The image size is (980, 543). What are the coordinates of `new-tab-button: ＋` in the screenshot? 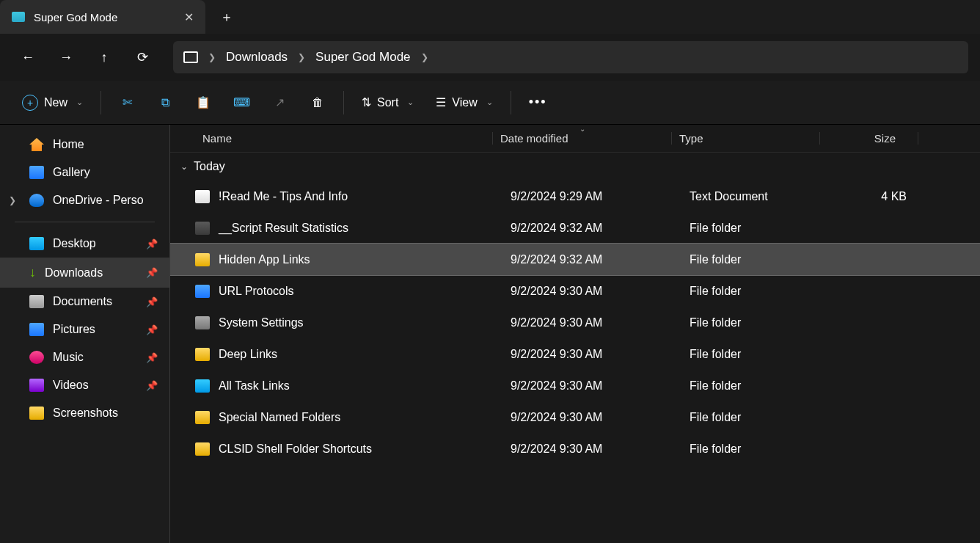 It's located at (227, 17).